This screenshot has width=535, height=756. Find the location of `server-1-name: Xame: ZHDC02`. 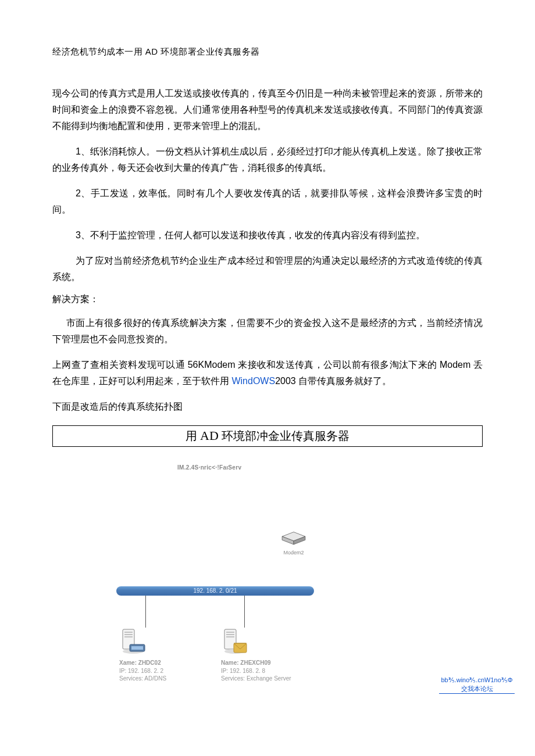

server-1-name: Xame: ZHDC02 is located at coordinates (172, 663).